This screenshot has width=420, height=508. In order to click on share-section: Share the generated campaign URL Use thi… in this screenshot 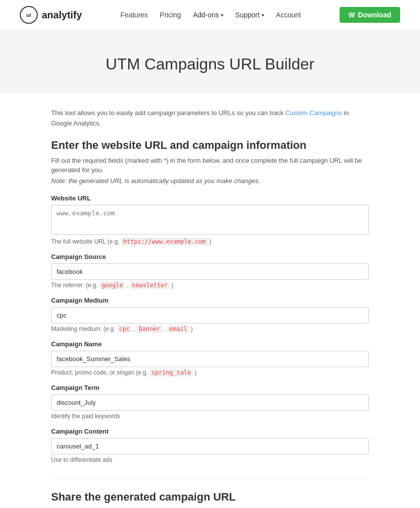, I will do `click(210, 493)`.